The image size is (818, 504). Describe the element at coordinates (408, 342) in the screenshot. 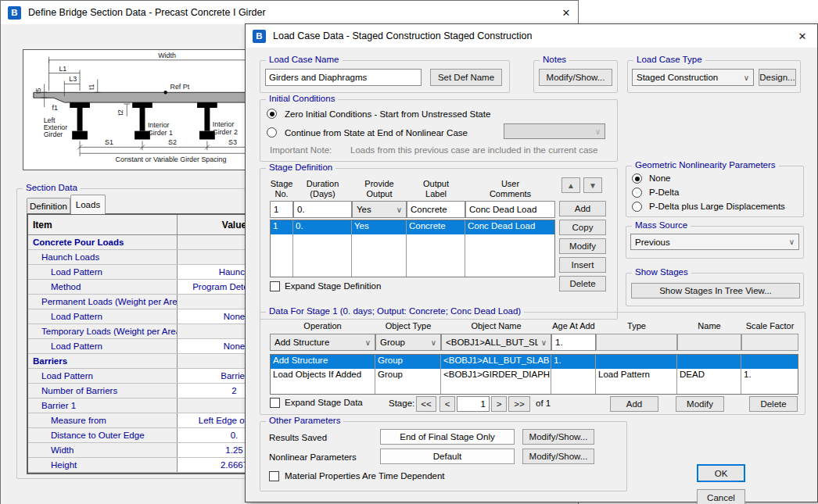

I see `object-type-select: Group ∨` at that location.